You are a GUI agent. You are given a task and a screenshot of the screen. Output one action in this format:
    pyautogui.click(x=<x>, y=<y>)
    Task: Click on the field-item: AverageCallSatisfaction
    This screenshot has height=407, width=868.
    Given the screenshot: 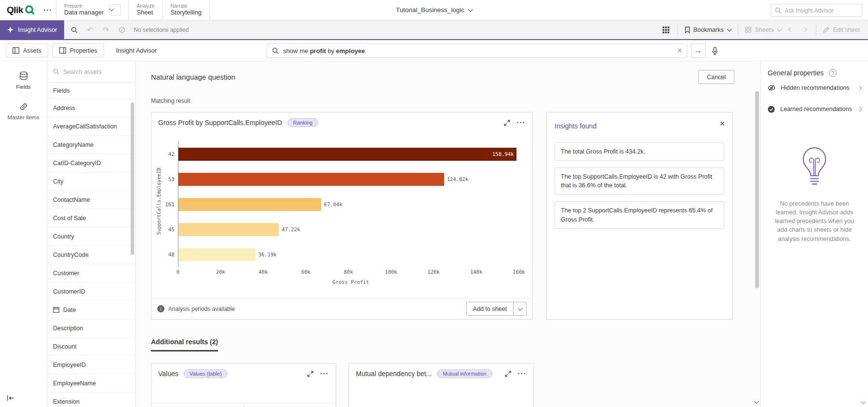 What is the action you would take?
    pyautogui.click(x=91, y=126)
    